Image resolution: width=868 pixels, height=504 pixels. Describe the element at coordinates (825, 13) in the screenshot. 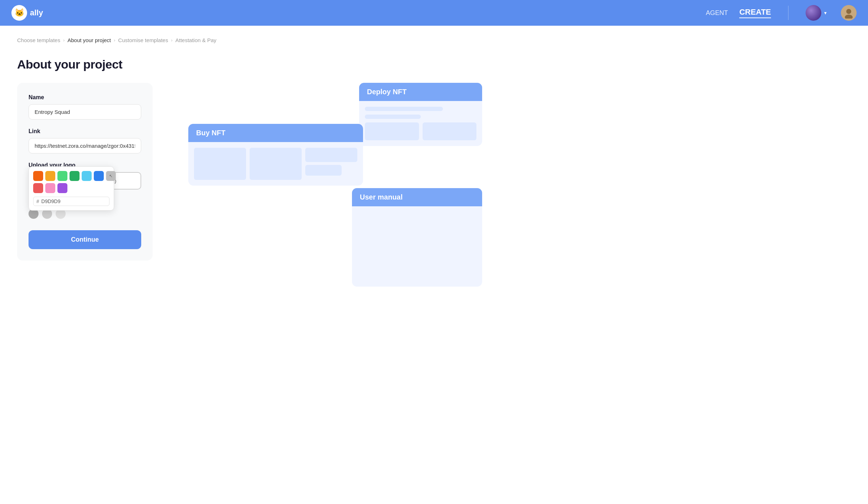

I see `theme-chevron-icon: ▾` at that location.